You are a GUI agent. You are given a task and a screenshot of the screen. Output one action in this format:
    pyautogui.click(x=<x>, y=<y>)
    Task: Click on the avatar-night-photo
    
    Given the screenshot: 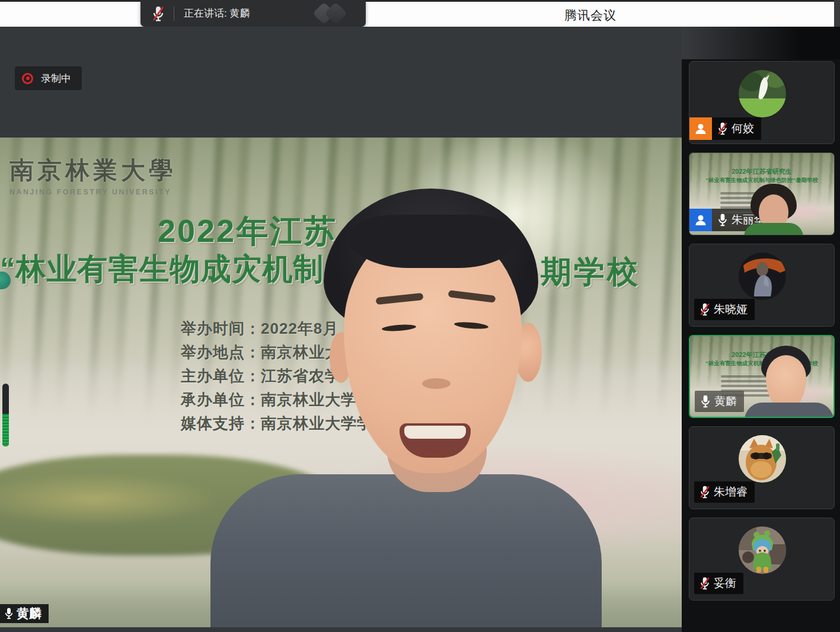 What is the action you would take?
    pyautogui.click(x=762, y=276)
    